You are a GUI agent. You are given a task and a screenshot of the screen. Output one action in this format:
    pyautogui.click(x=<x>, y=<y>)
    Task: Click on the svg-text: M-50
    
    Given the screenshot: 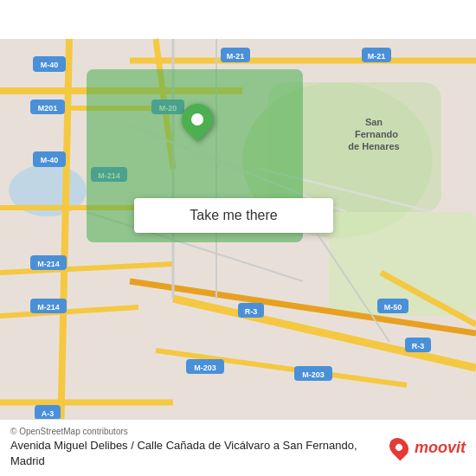 What is the action you would take?
    pyautogui.click(x=393, y=307)
    